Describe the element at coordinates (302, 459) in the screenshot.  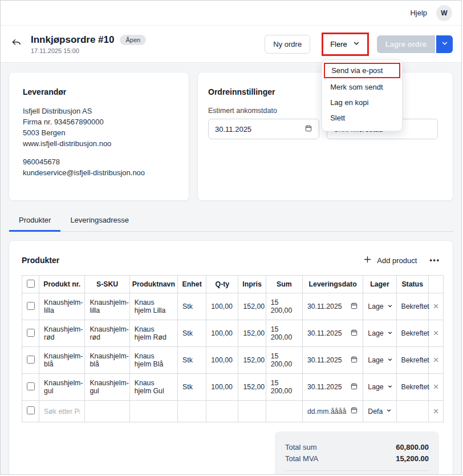
I see `total-label: Total MVA` at that location.